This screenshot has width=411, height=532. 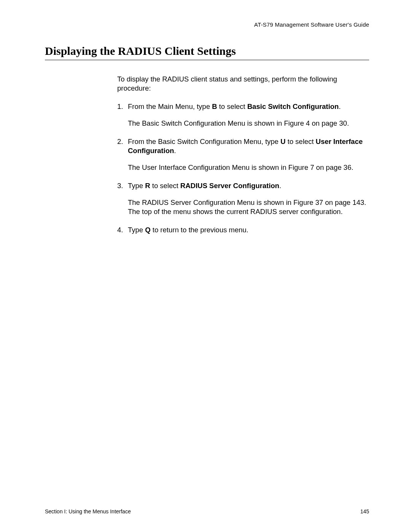 What do you see at coordinates (232, 107) in the screenshot?
I see `step-1-mid: to select` at bounding box center [232, 107].